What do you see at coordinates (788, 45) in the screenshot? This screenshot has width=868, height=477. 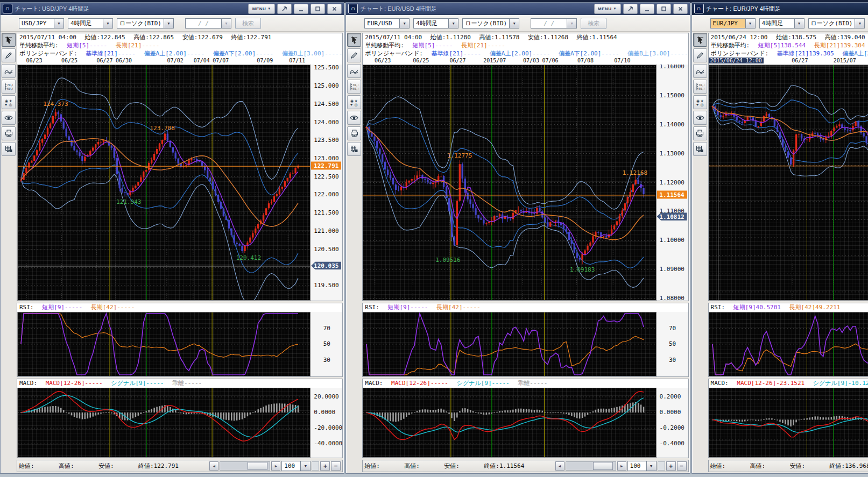 I see `sma-readout: 単純移動平均: 短期[5]138.544 長期[21]139.304` at bounding box center [788, 45].